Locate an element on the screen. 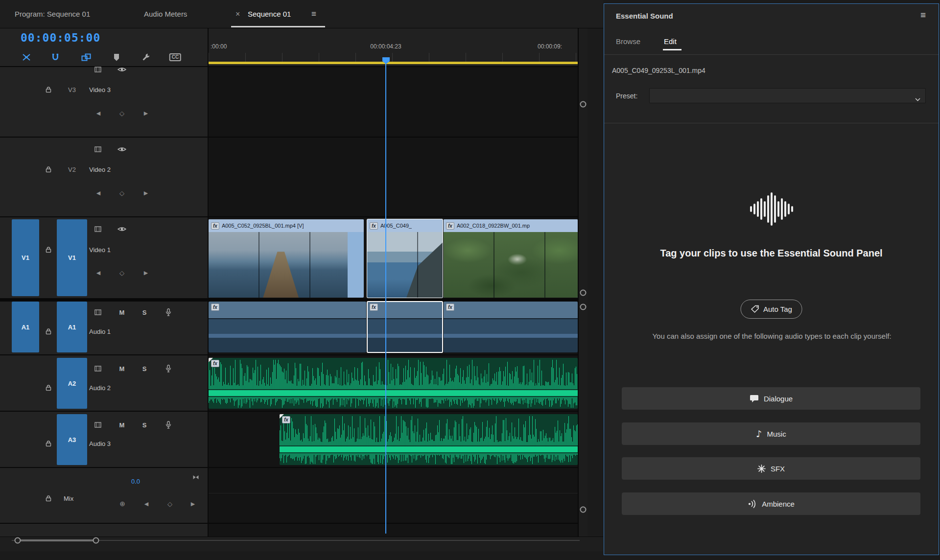 The image size is (940, 560). zoom-handle-right is located at coordinates (96, 540).